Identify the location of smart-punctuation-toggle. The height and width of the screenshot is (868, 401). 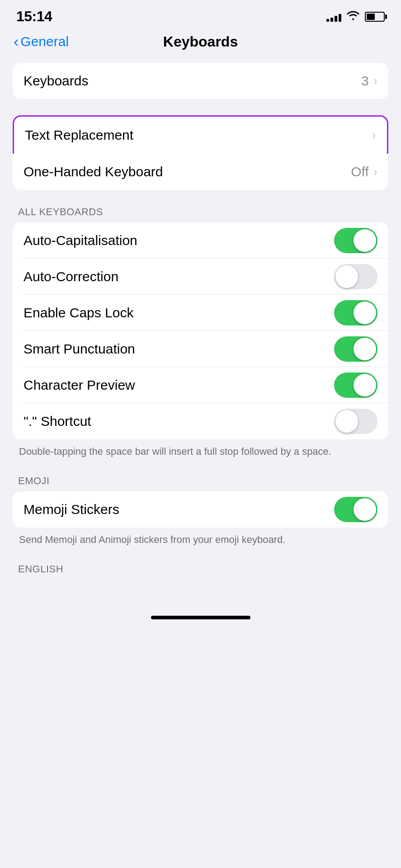
(356, 349).